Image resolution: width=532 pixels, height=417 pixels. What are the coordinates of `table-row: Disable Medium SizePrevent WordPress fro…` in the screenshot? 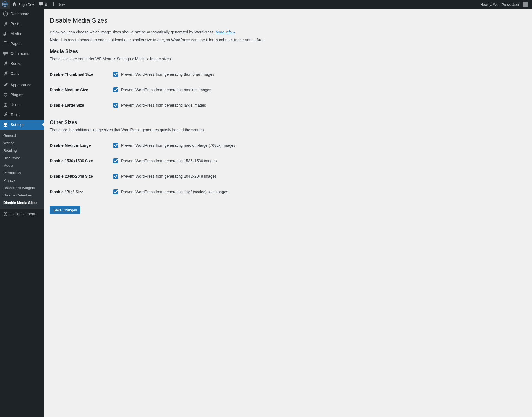 It's located at (288, 90).